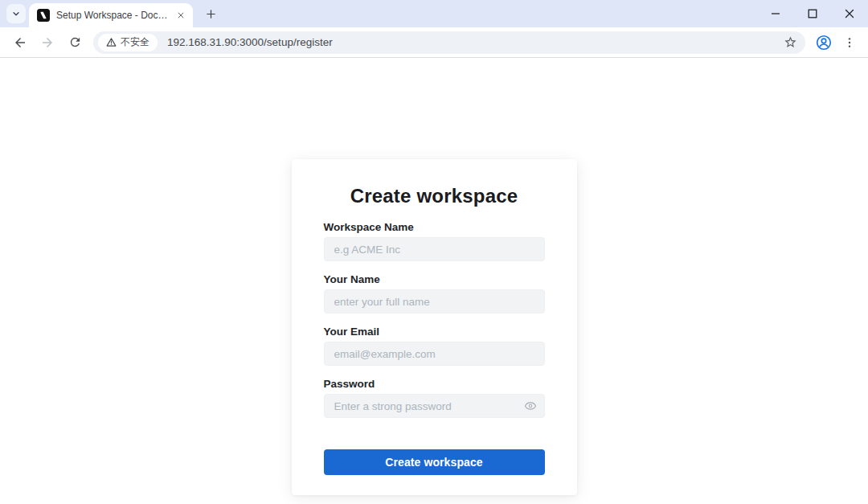 The width and height of the screenshot is (868, 504). Describe the element at coordinates (135, 42) in the screenshot. I see `security-label: 不安全` at that location.